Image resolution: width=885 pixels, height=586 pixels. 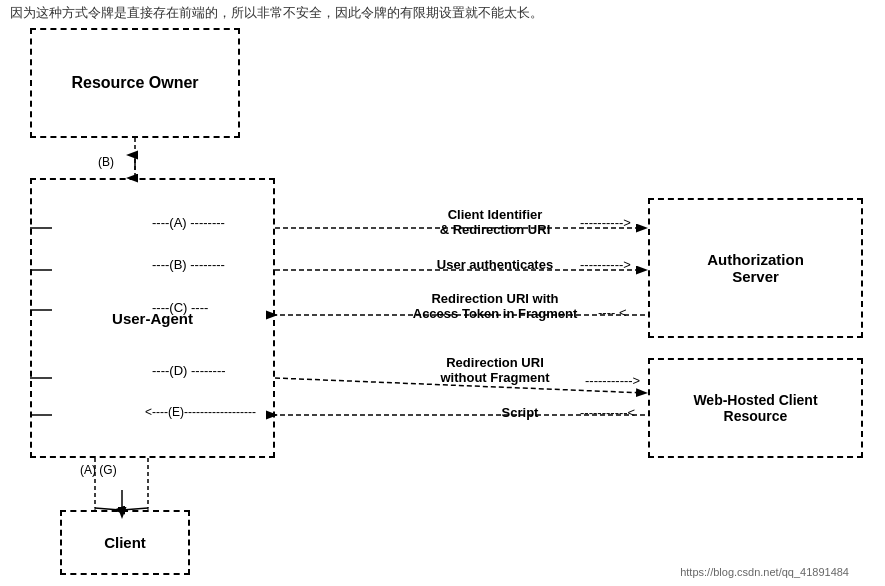 I want to click on resource-owner-box: Resource Owner, so click(x=135, y=83).